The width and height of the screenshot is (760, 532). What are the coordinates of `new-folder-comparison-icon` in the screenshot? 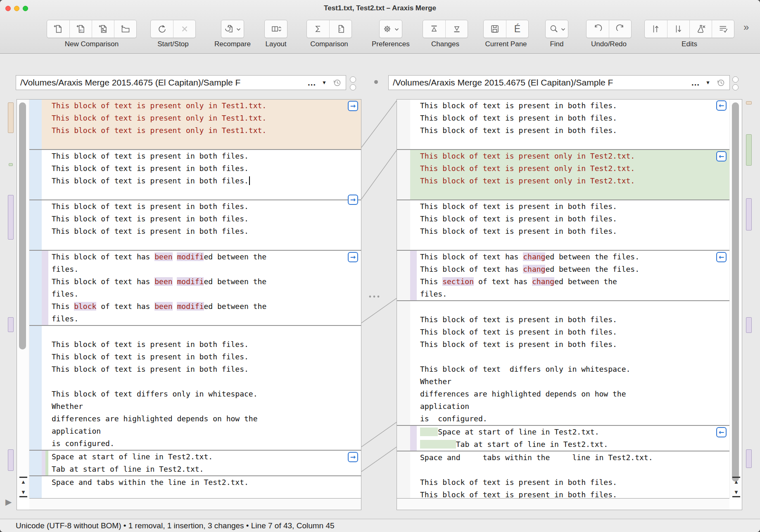 It's located at (126, 29).